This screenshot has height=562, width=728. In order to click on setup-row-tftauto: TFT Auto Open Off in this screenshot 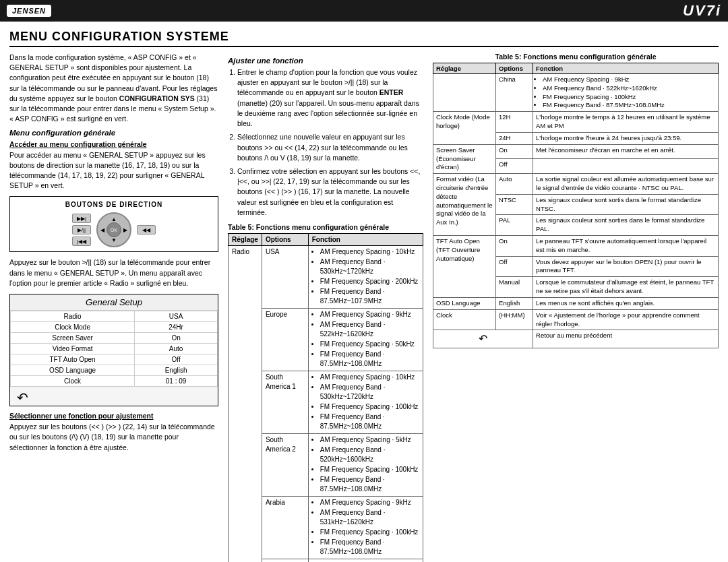, I will do `click(115, 360)`.